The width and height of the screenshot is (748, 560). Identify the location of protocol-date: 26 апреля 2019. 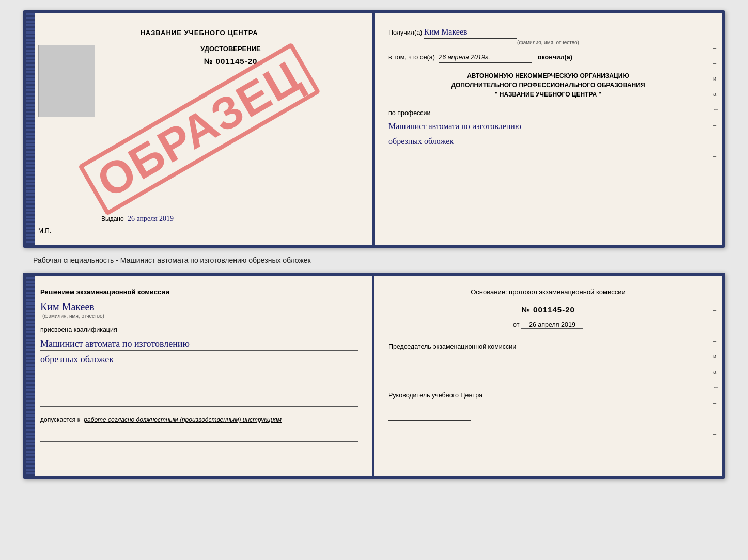
(552, 325).